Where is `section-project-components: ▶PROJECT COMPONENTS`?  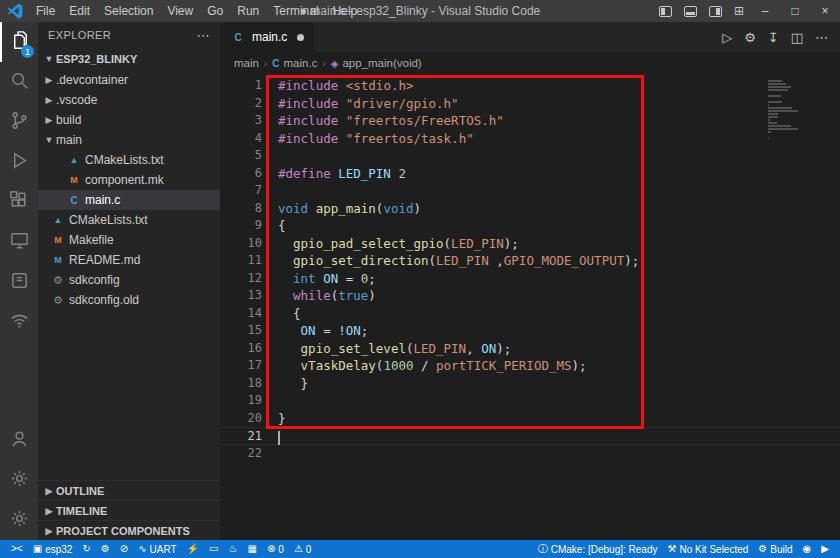 section-project-components: ▶PROJECT COMPONENTS is located at coordinates (129, 530).